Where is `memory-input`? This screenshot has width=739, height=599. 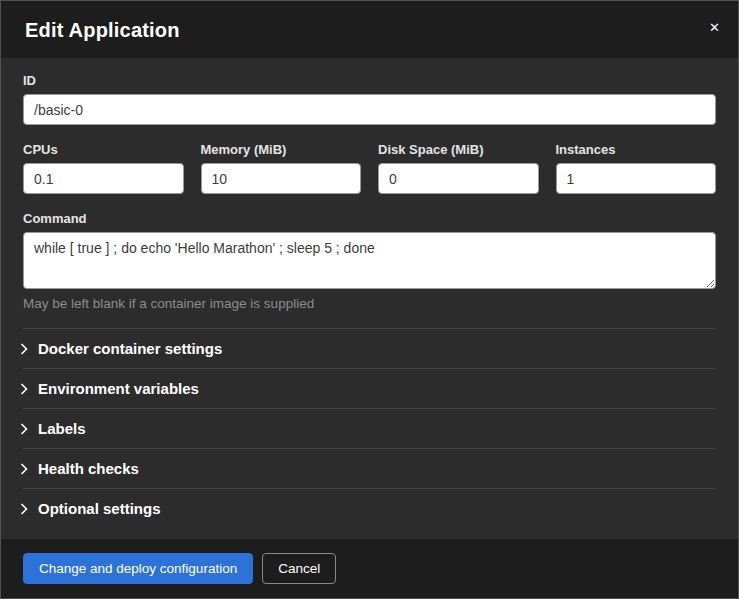
memory-input is located at coordinates (282, 178).